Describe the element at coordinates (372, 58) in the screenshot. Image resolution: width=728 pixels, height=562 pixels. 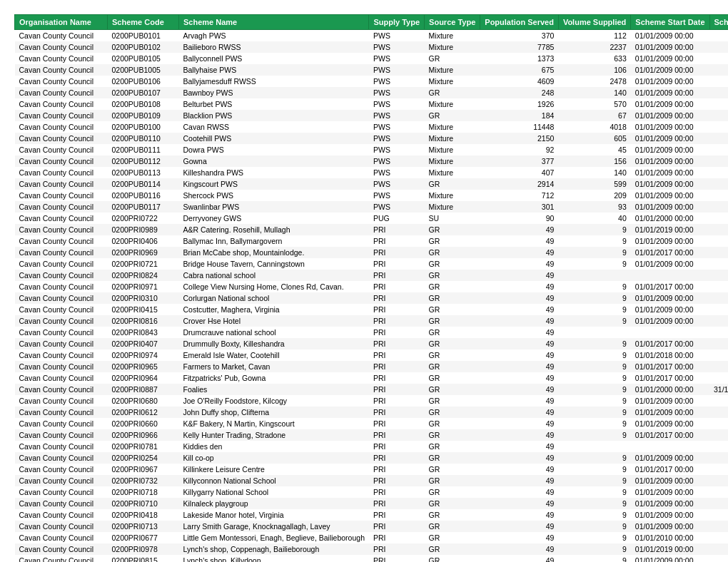
I see `table-row: Cavan County Council0200PUB0105Ballyconn…` at that location.